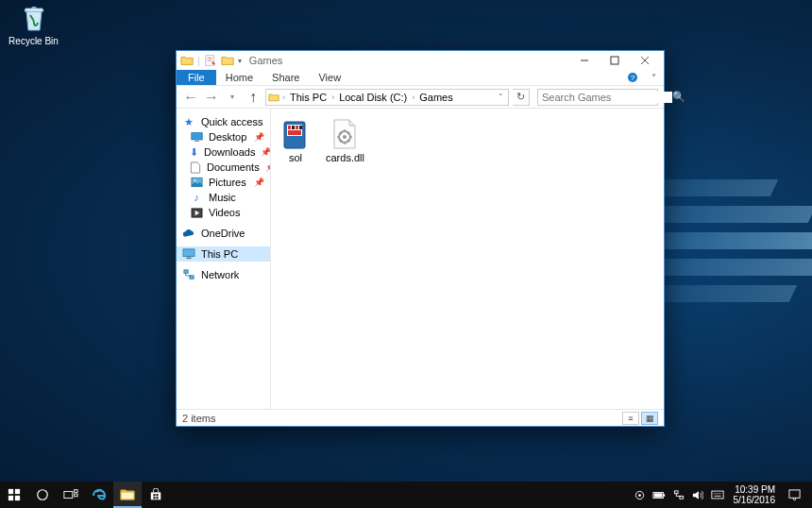  What do you see at coordinates (187, 60) in the screenshot?
I see `folder-icon` at bounding box center [187, 60].